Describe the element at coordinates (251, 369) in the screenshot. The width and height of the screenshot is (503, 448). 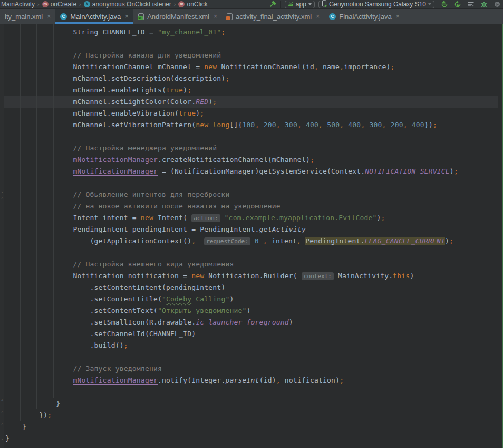
I see `code-line: // Запуск уведомления` at that location.